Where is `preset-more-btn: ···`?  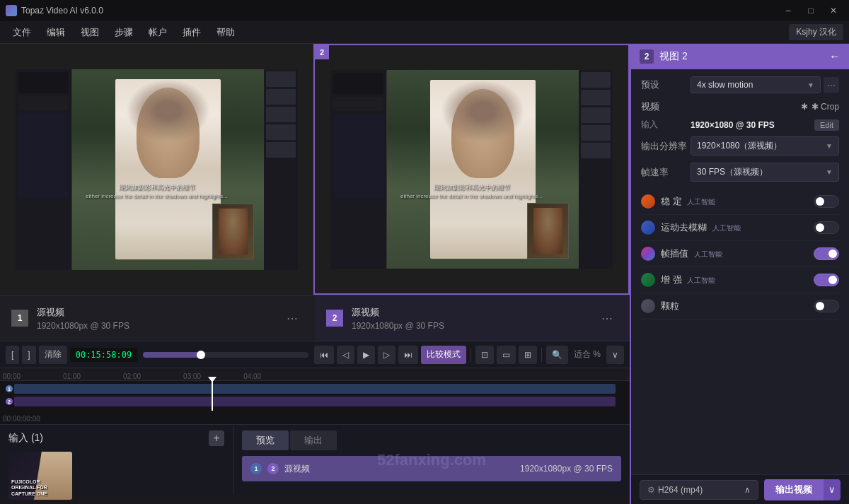
preset-more-btn: ··· is located at coordinates (831, 85).